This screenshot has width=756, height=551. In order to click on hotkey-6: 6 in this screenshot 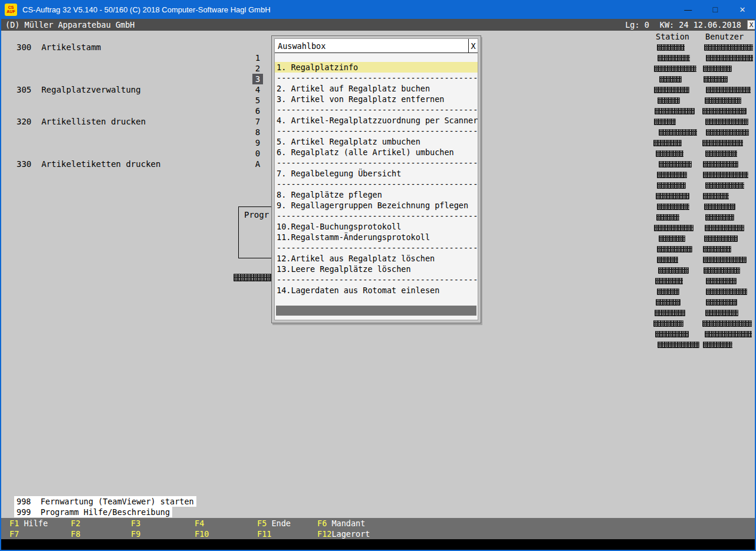, I will do `click(258, 111)`.